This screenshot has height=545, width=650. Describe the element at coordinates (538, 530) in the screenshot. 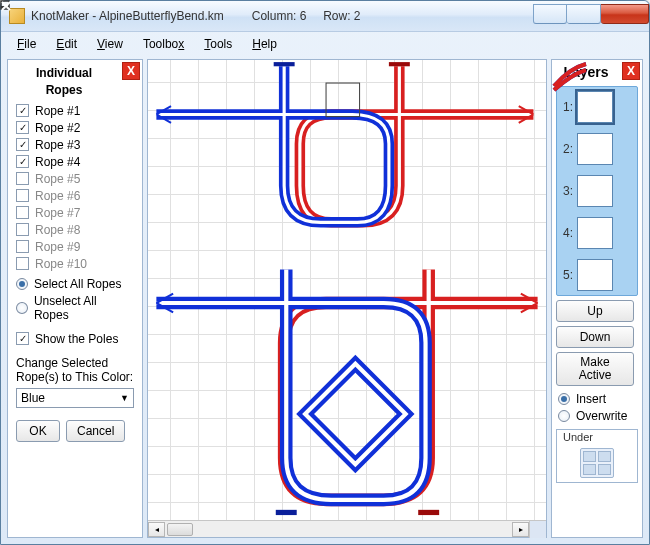

I see `scroll-corner` at that location.